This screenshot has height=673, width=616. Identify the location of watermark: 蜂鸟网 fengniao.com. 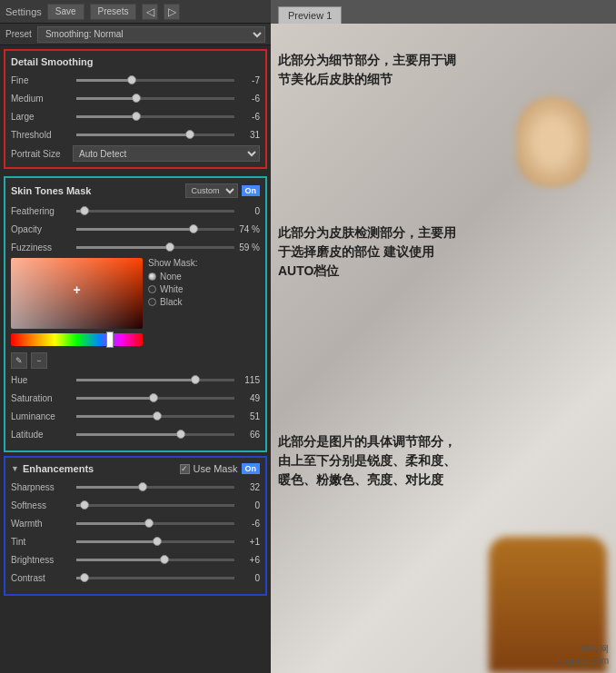
(581, 654).